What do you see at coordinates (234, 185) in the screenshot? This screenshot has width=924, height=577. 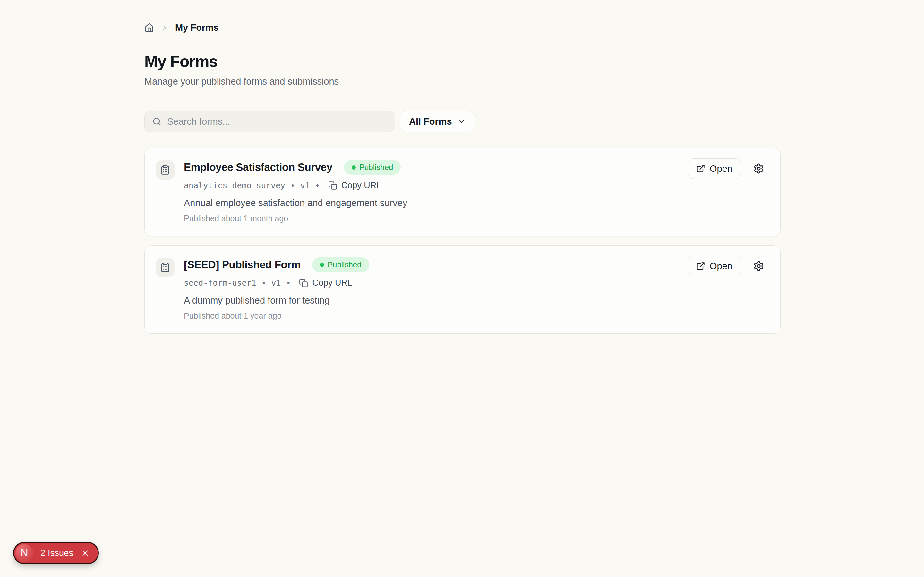 I see `form-slug: analytics-demo-survey` at bounding box center [234, 185].